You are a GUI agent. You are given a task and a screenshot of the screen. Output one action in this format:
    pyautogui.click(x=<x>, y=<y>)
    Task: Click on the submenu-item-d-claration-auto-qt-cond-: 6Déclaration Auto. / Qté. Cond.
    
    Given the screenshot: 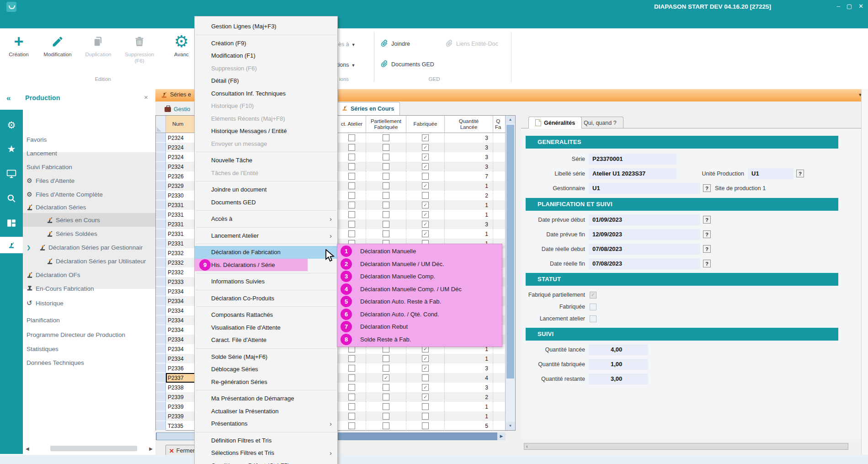 What is the action you would take?
    pyautogui.click(x=420, y=315)
    